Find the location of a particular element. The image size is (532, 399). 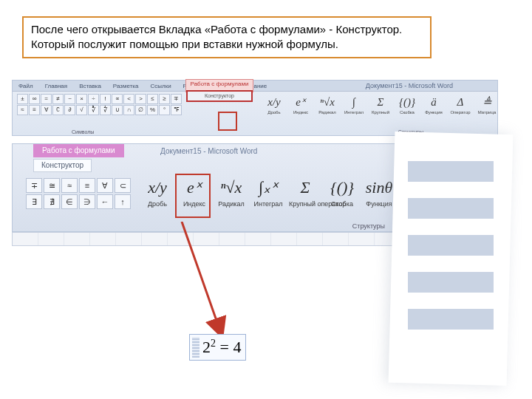

sym: ! is located at coordinates (105, 99).